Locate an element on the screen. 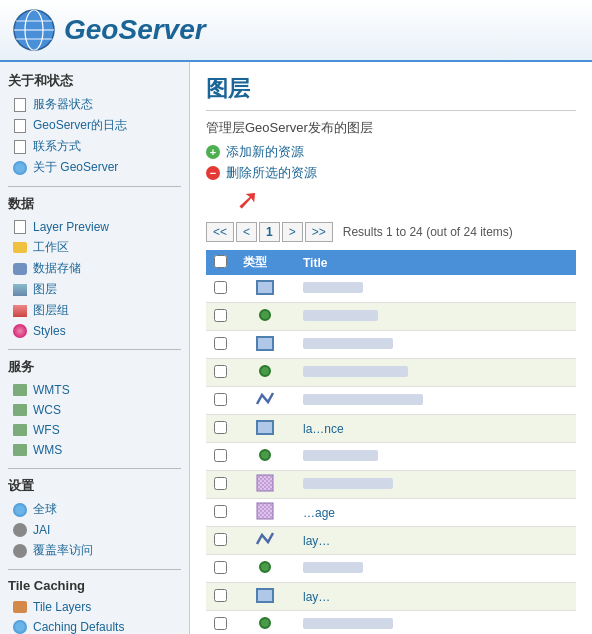  styles-icon is located at coordinates (20, 331).